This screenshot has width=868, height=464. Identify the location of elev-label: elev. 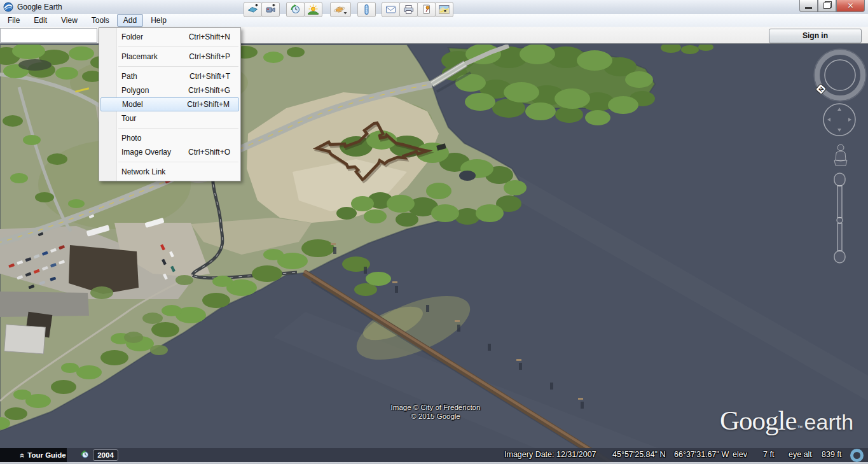
(740, 454).